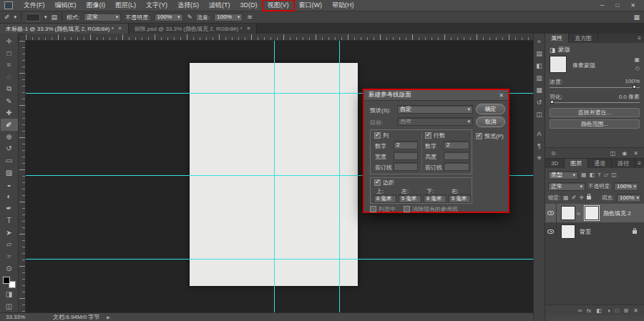 The width and height of the screenshot is (644, 321). What do you see at coordinates (624, 153) in the screenshot?
I see `disable-mask-icon: ◉` at bounding box center [624, 153].